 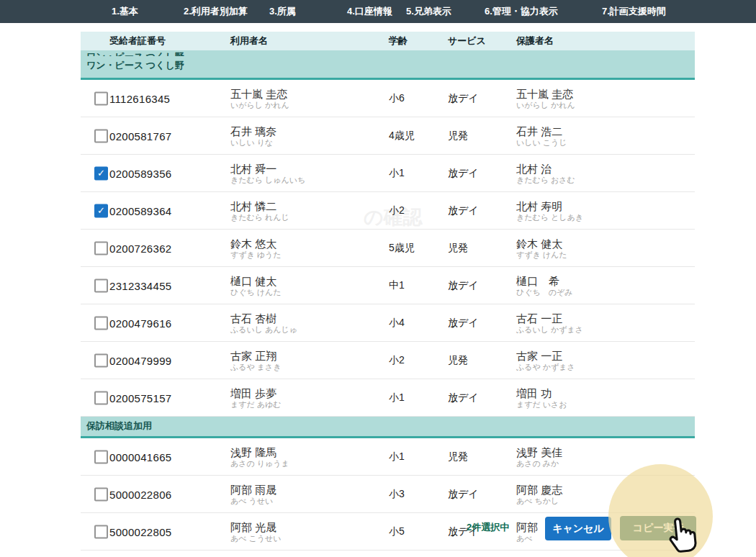 I want to click on nav-tab-3: 3.所属, so click(x=282, y=12).